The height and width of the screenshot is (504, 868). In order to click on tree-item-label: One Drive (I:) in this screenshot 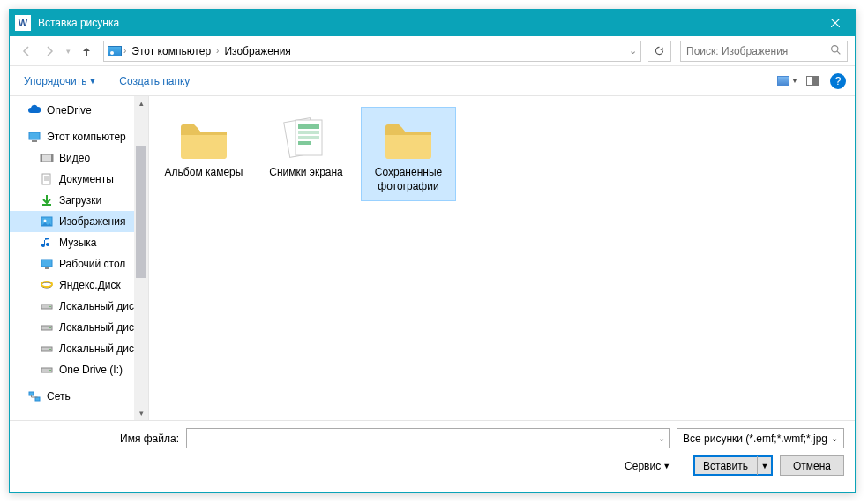, I will do `click(91, 370)`.